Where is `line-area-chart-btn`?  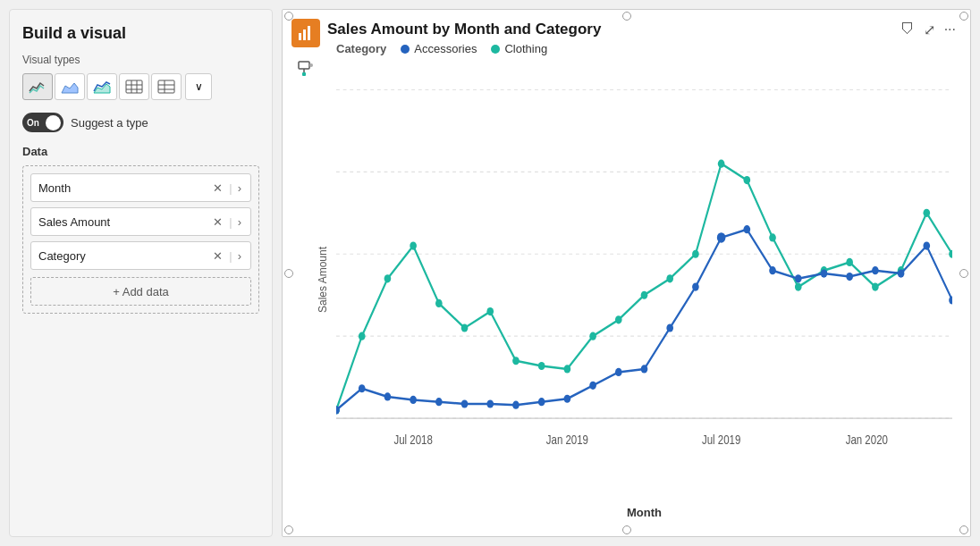
line-area-chart-btn is located at coordinates (102, 87).